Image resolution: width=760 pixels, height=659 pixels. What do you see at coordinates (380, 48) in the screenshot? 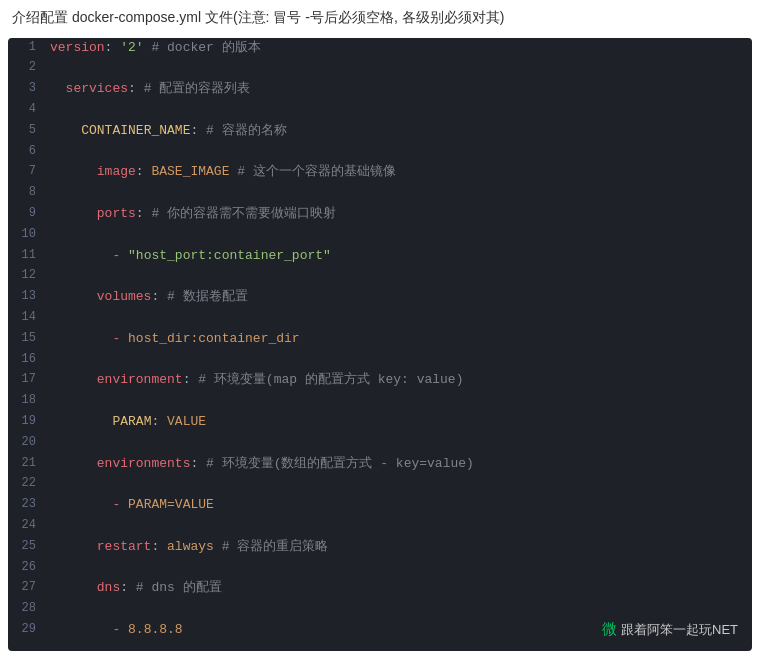
I see `table-row: 1version: '2' # docker 的版本` at bounding box center [380, 48].